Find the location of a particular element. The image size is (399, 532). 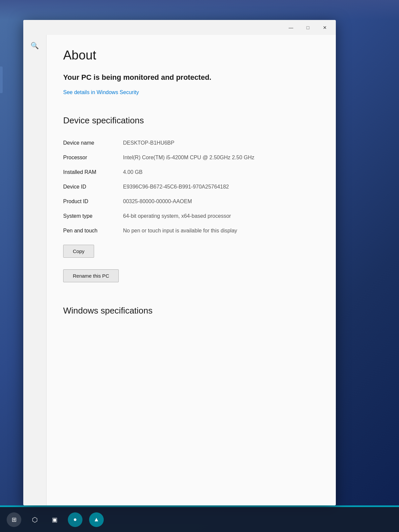

page-title: About is located at coordinates (191, 55).